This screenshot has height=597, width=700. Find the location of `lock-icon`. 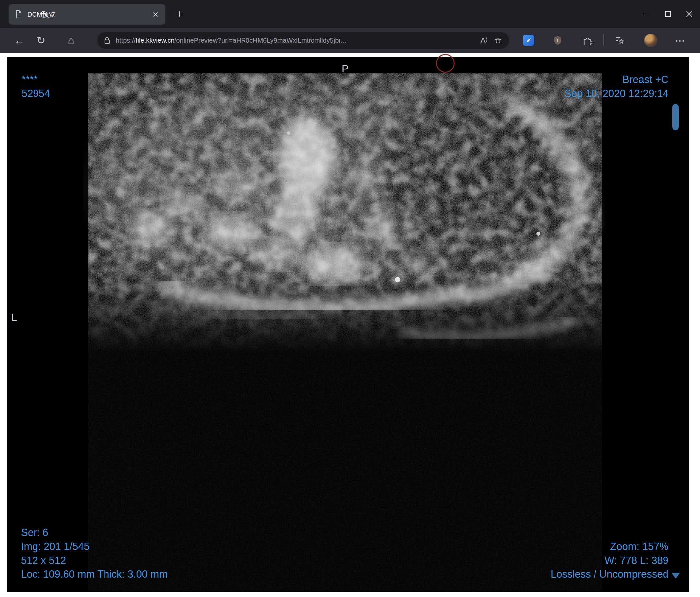

lock-icon is located at coordinates (107, 41).